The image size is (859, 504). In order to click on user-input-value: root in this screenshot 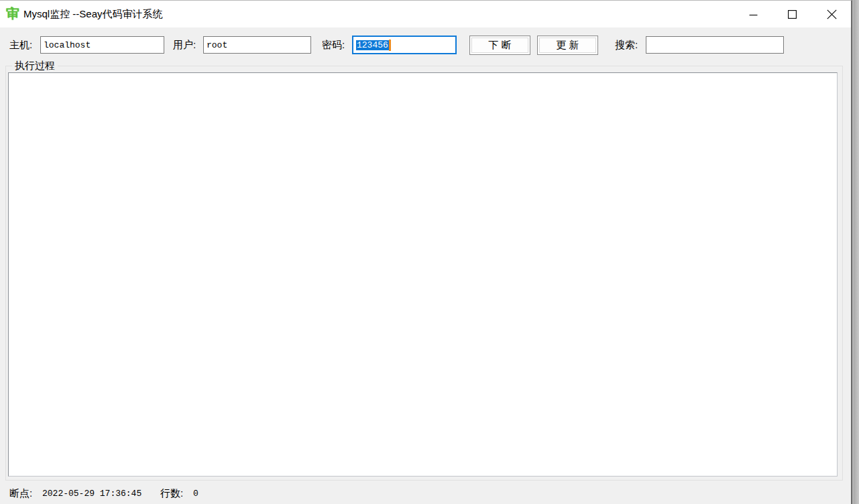, I will do `click(217, 46)`.